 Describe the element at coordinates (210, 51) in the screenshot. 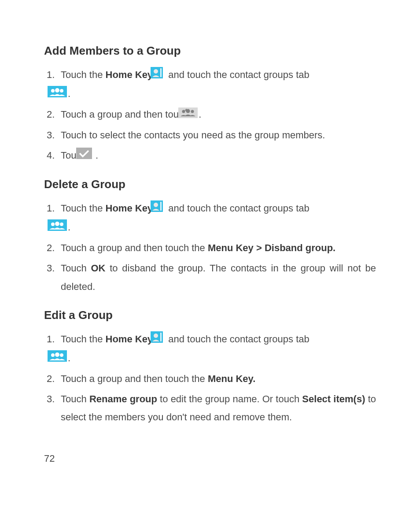

I see `section-heading-add-members: Add Members to a Group` at that location.